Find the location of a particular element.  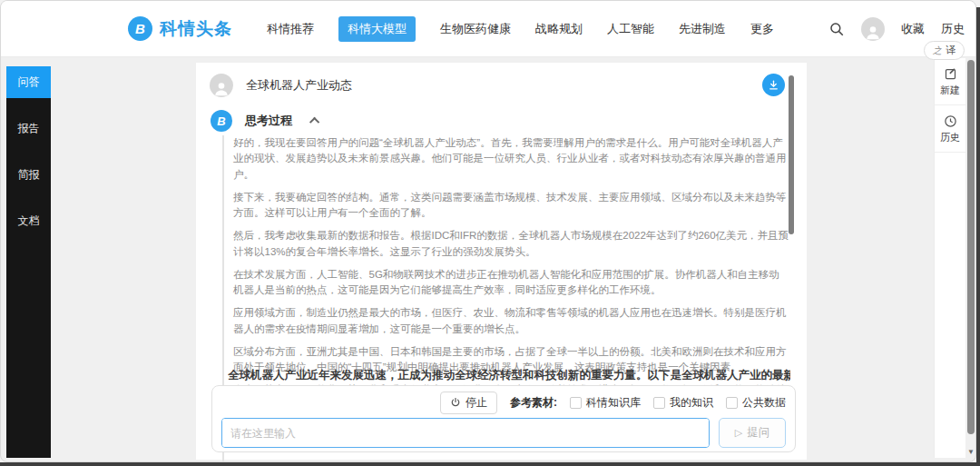

new-doc-icon is located at coordinates (951, 74).